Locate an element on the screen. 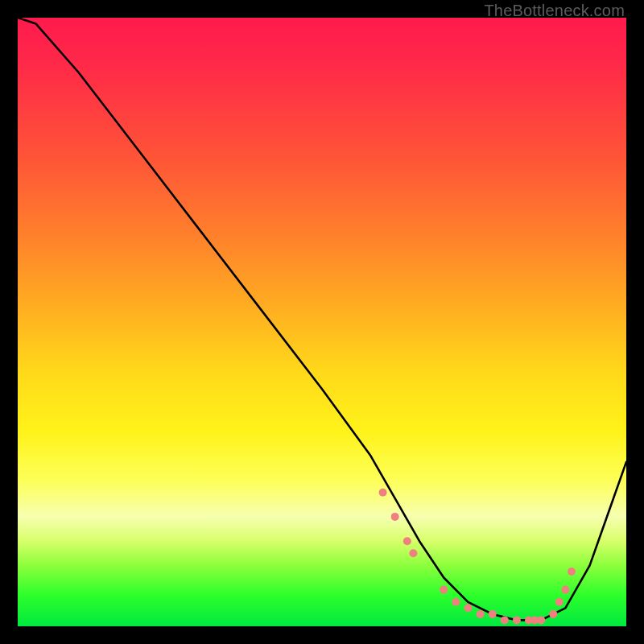 This screenshot has width=644, height=644. marker-group is located at coordinates (477, 557).